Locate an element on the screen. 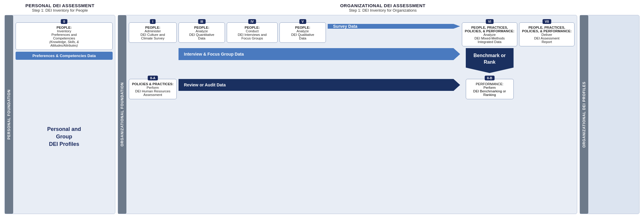 The height and width of the screenshot is (217, 644). third-row: II-A POLICIES & PRACTICES: Perform DEI H… is located at coordinates (352, 87).